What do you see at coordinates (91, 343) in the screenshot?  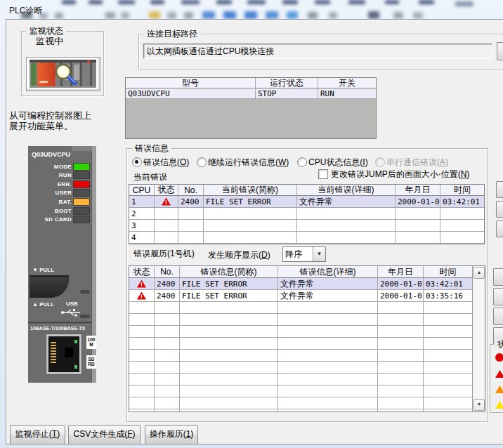 I see `speed-badge: 100 M` at bounding box center [91, 343].